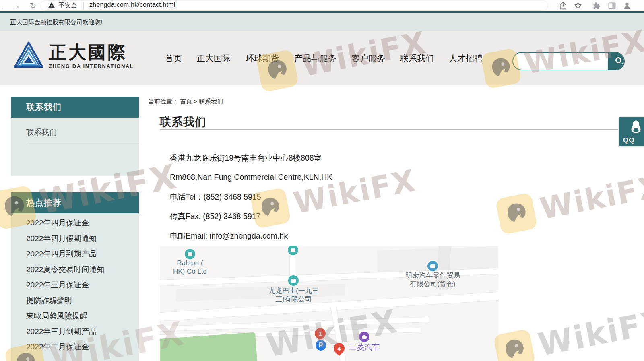 This screenshot has height=361, width=644. Describe the element at coordinates (75, 136) in the screenshot. I see `sidebar-contact-box: 联系我们 联系我们` at that location.